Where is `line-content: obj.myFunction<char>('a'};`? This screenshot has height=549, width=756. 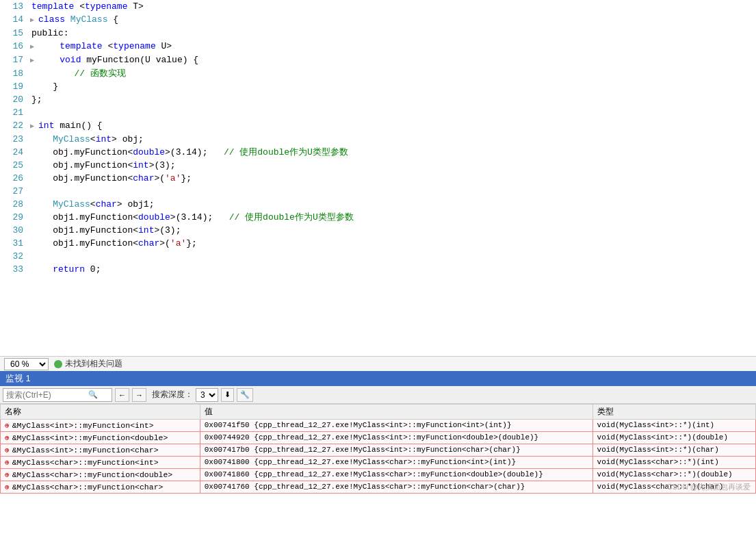
line-content: obj.myFunction<char>('a'}; is located at coordinates (393, 178).